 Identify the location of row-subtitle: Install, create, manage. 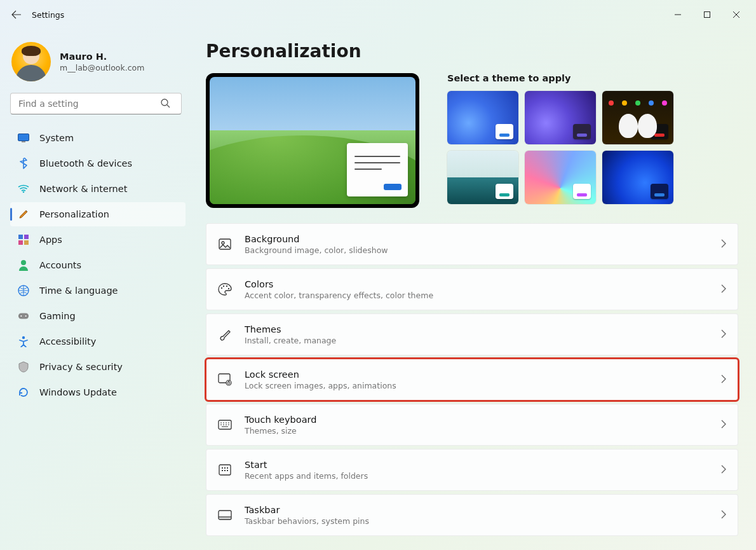
(476, 341).